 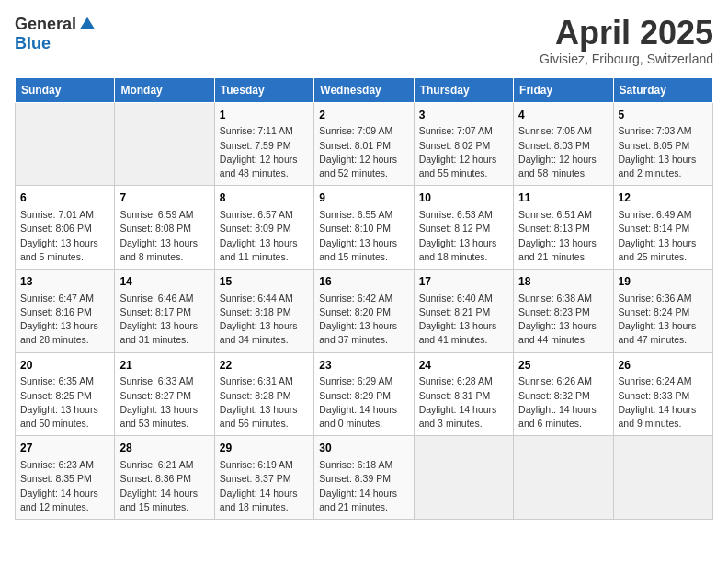 What do you see at coordinates (65, 478) in the screenshot?
I see `calendar-cell: 27Sunrise: 6:23 AM Sunset: 8:35 PM Dayli…` at bounding box center [65, 478].